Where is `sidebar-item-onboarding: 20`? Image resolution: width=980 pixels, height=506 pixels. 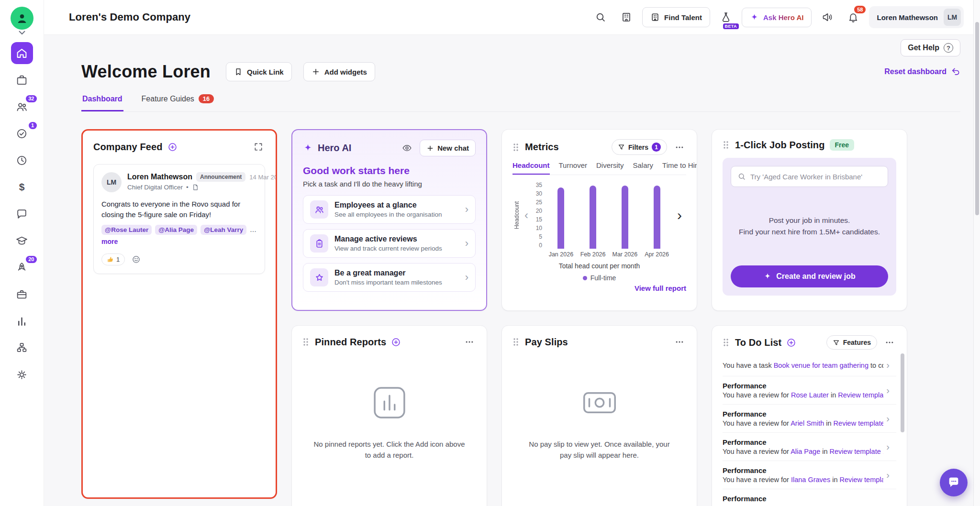 sidebar-item-onboarding: 20 is located at coordinates (22, 267).